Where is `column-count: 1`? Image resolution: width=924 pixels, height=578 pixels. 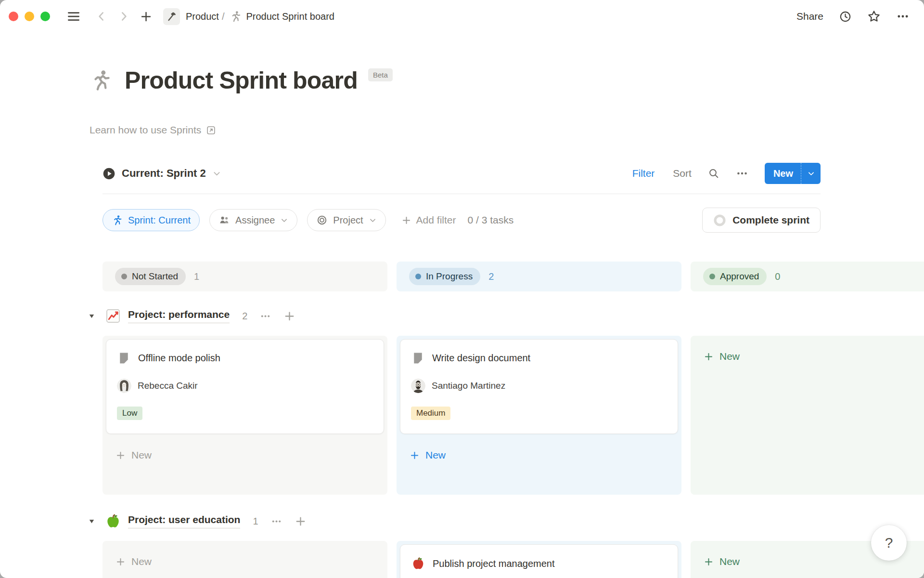
column-count: 1 is located at coordinates (196, 276).